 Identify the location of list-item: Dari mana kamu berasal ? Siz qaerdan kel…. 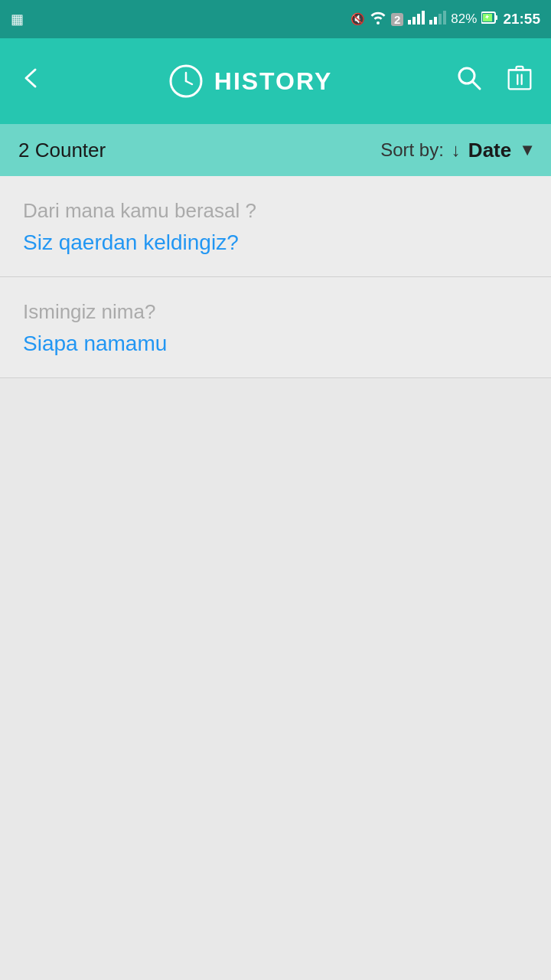
(276, 227).